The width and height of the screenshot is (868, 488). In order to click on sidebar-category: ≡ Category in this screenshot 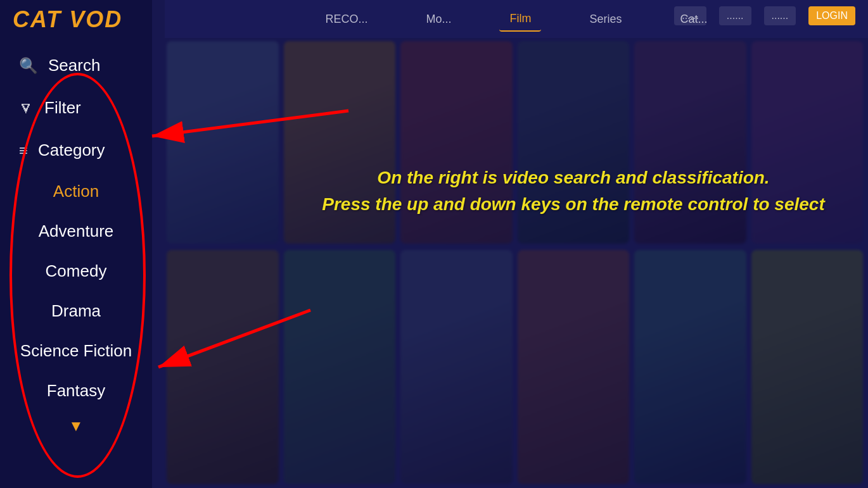, I will do `click(76, 151)`.